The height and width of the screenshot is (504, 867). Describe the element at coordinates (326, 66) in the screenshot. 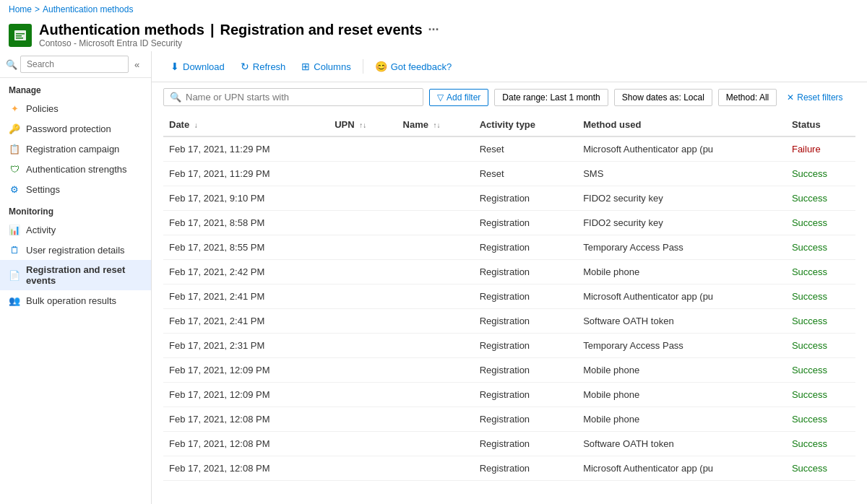

I see `columns-button: ⊞ Columns` at that location.